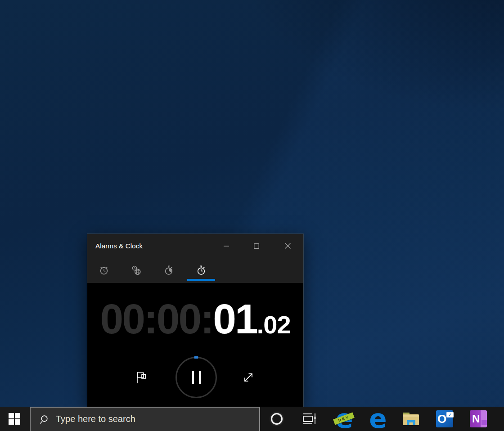  What do you see at coordinates (44, 420) in the screenshot?
I see `search-icon` at bounding box center [44, 420].